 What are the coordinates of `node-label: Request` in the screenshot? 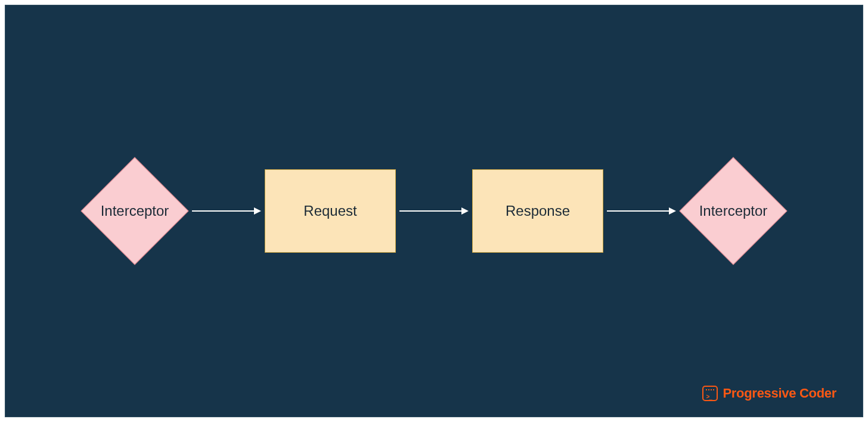 It's located at (330, 211).